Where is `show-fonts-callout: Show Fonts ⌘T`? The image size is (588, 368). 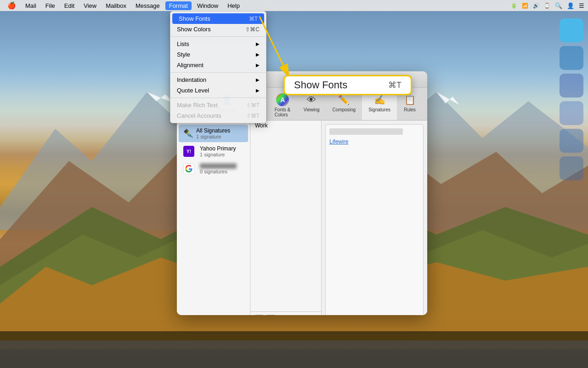 show-fonts-callout: Show Fonts ⌘T is located at coordinates (348, 85).